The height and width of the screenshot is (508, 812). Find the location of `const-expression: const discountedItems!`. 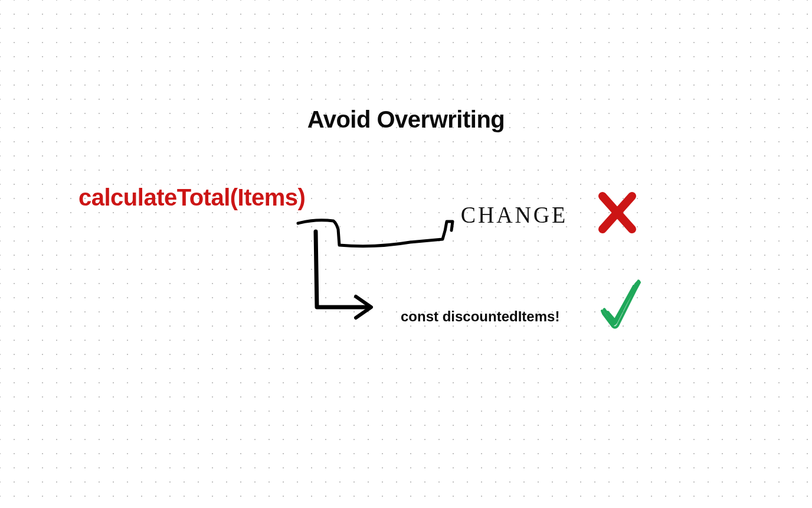

const-expression: const discountedItems! is located at coordinates (480, 317).